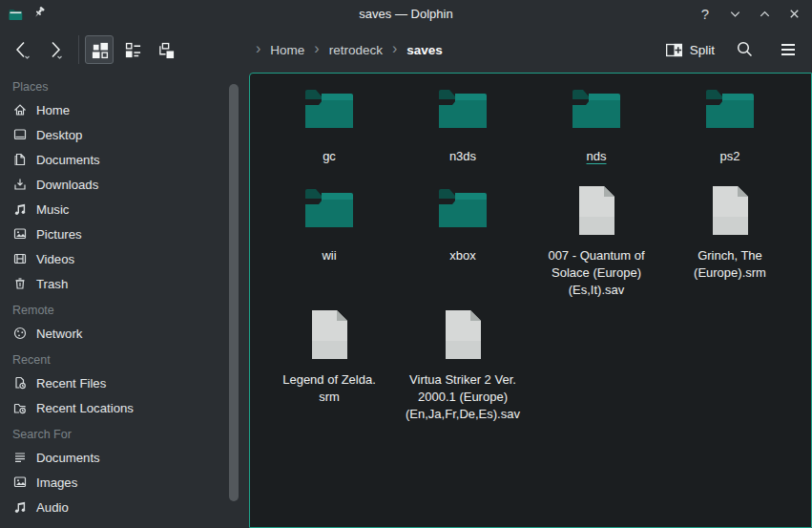 Image resolution: width=812 pixels, height=528 pixels. What do you see at coordinates (124, 234) in the screenshot?
I see `sidebar-item-pictures: Pictures` at bounding box center [124, 234].